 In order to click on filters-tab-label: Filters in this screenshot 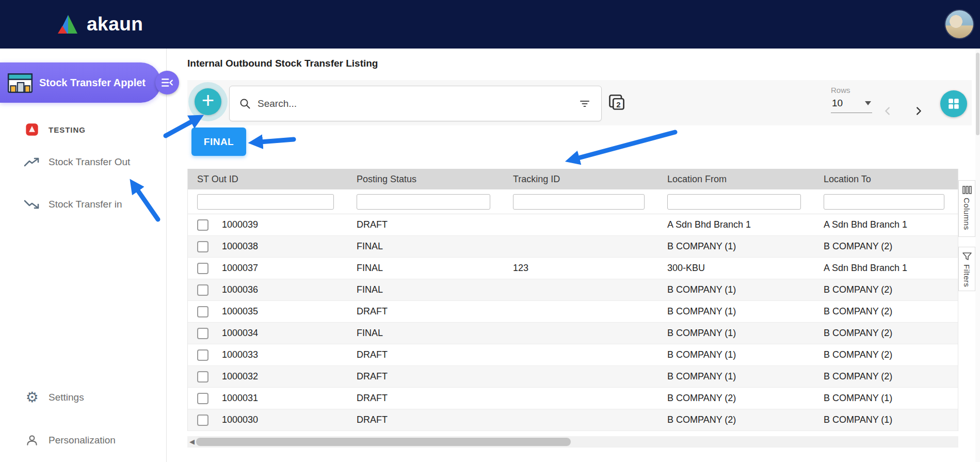, I will do `click(967, 276)`.